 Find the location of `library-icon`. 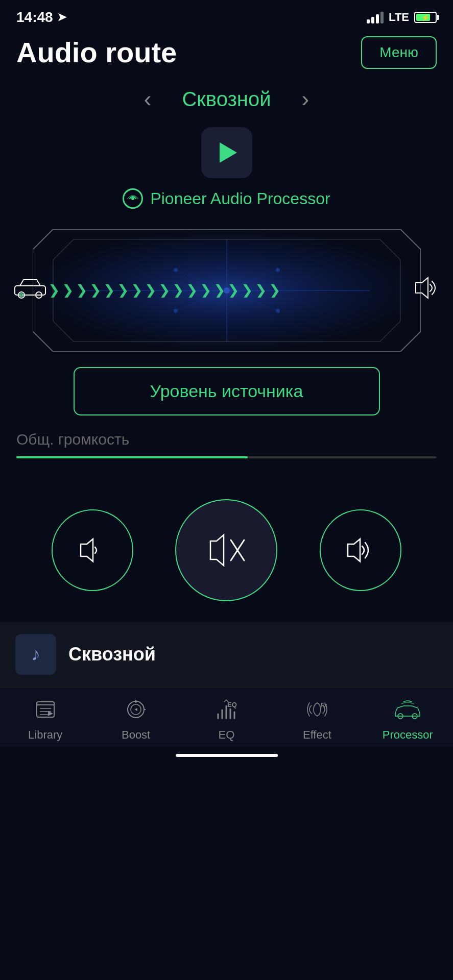

library-icon is located at coordinates (45, 710).